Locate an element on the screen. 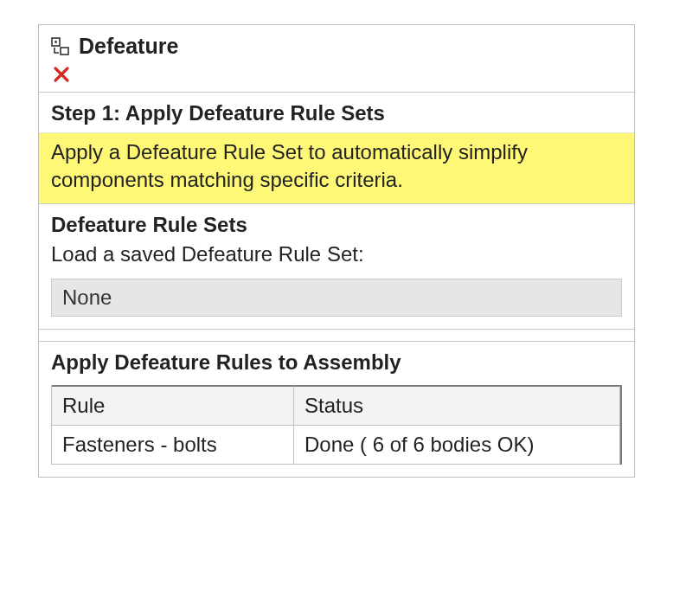 The image size is (673, 616). rule-status-cell: Done ( 6 of 6 bodies OK) is located at coordinates (457, 445).